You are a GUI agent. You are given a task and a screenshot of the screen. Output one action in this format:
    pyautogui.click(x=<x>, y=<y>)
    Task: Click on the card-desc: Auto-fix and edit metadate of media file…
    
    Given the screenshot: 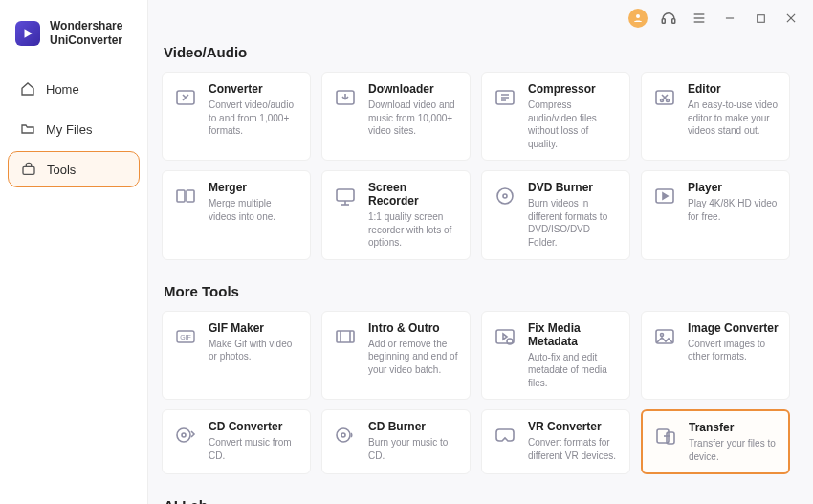 What is the action you would take?
    pyautogui.click(x=574, y=371)
    